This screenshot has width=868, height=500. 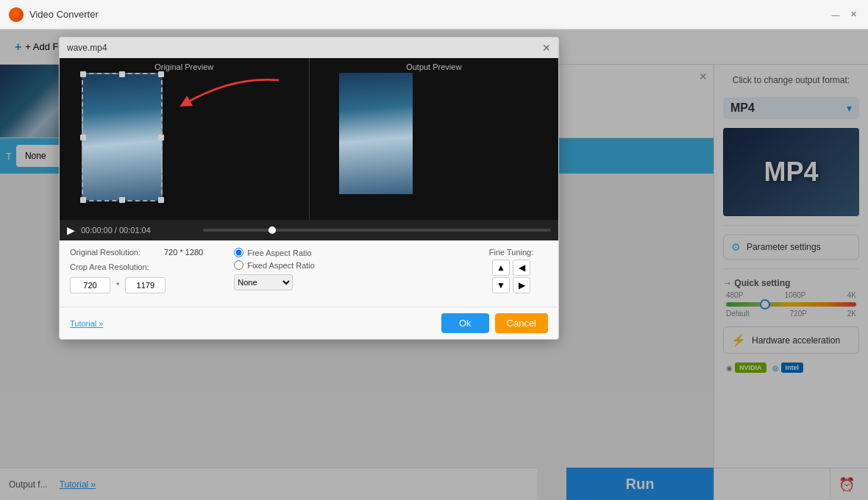 I want to click on settings-center-column: Free Aspect Ratio Fixed Aspect Ratio Non…, so click(x=349, y=274).